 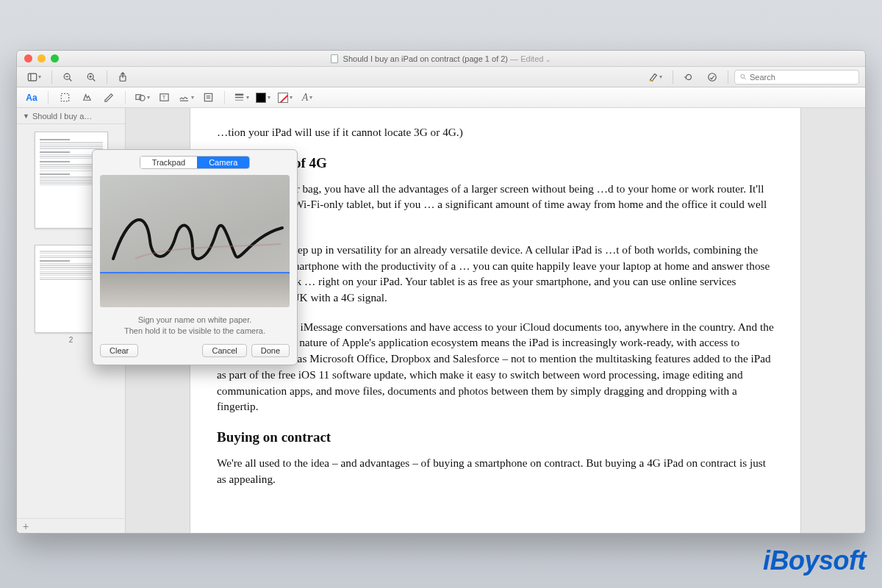 I want to click on trackpad-tab: Trackpad, so click(x=169, y=162).